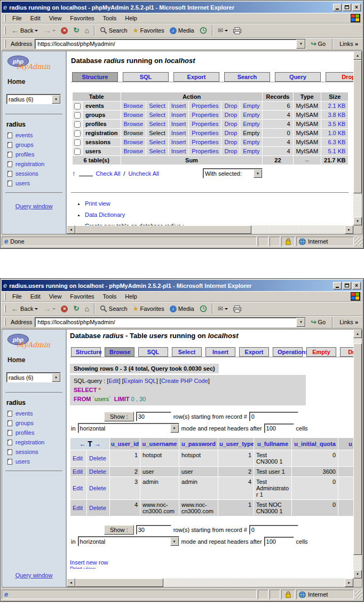 This screenshot has width=364, height=603. What do you see at coordinates (36, 442) in the screenshot?
I see `sidebar-table-registration: registration` at bounding box center [36, 442].